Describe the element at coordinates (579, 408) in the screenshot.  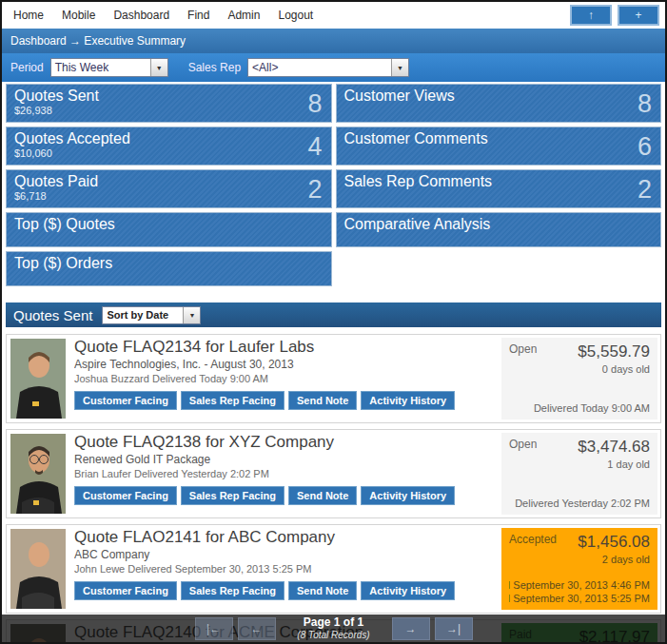
I see `quote-history: Delivered Today 9:00 AM` at that location.